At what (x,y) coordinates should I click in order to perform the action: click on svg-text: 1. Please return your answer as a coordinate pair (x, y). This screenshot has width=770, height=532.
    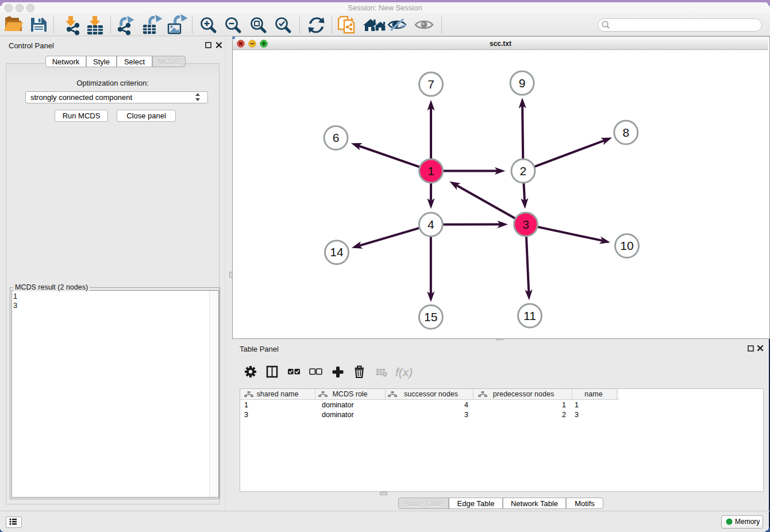
    Looking at the image, I should click on (431, 171).